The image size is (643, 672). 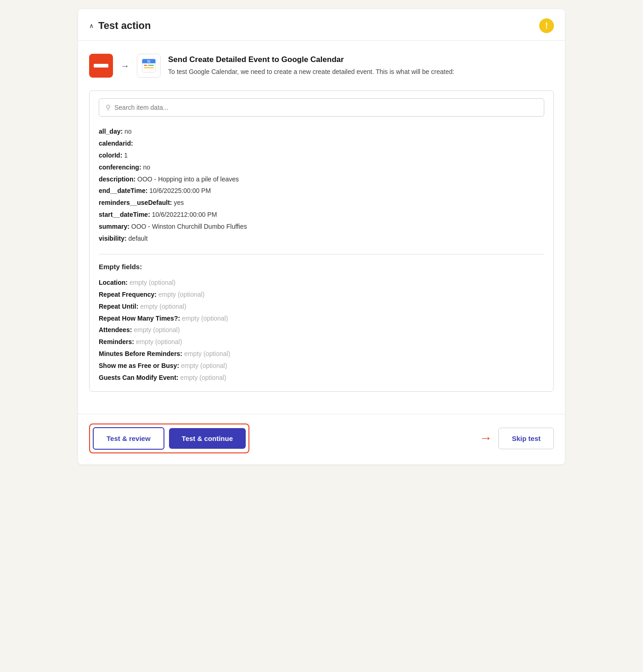 I want to click on test-buttons-wrapper: Test & review Test & continue, so click(x=169, y=438).